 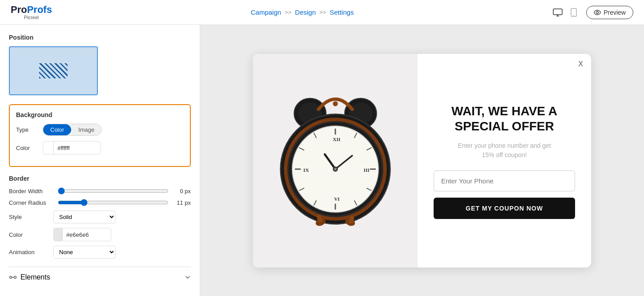 What do you see at coordinates (574, 12) in the screenshot?
I see `mobile-icon` at bounding box center [574, 12].